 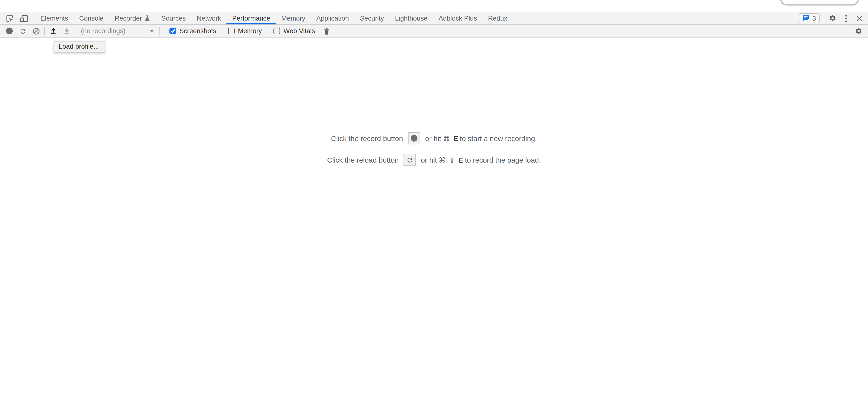 What do you see at coordinates (250, 31) in the screenshot?
I see `checkbox-label: Memory` at bounding box center [250, 31].